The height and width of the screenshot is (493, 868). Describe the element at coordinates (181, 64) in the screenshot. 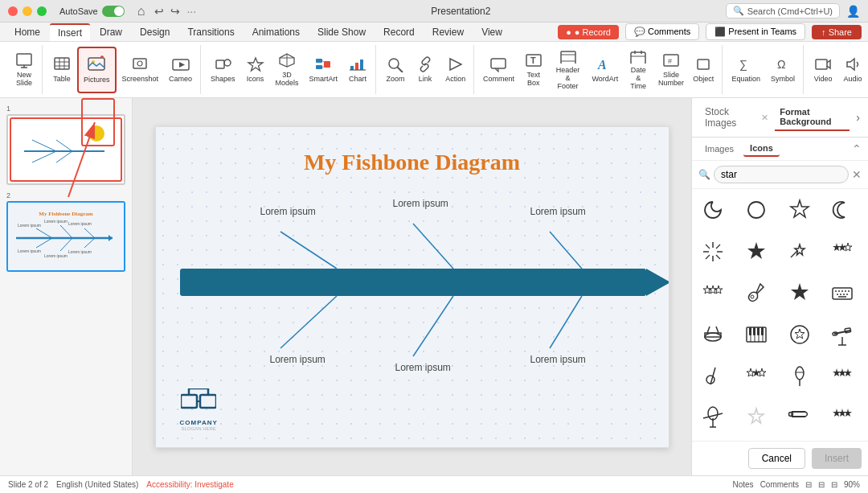

I see `cameo-icon` at that location.